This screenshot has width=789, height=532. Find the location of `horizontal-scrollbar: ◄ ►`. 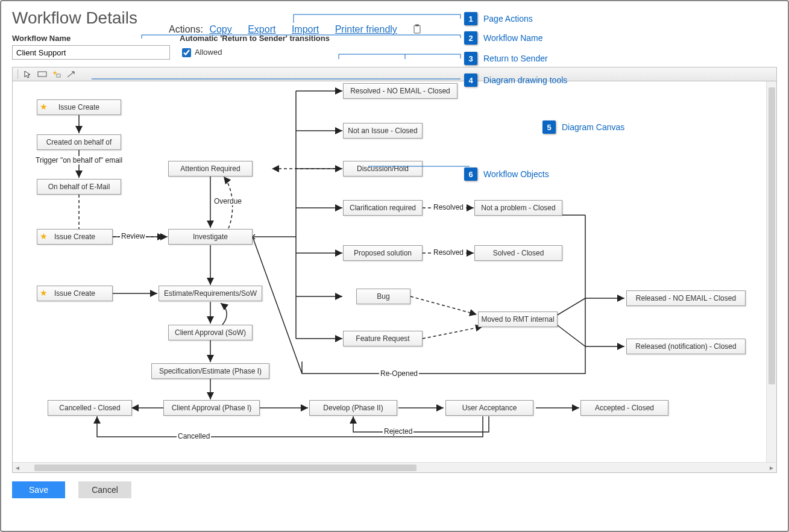

horizontal-scrollbar: ◄ ► is located at coordinates (394, 468).